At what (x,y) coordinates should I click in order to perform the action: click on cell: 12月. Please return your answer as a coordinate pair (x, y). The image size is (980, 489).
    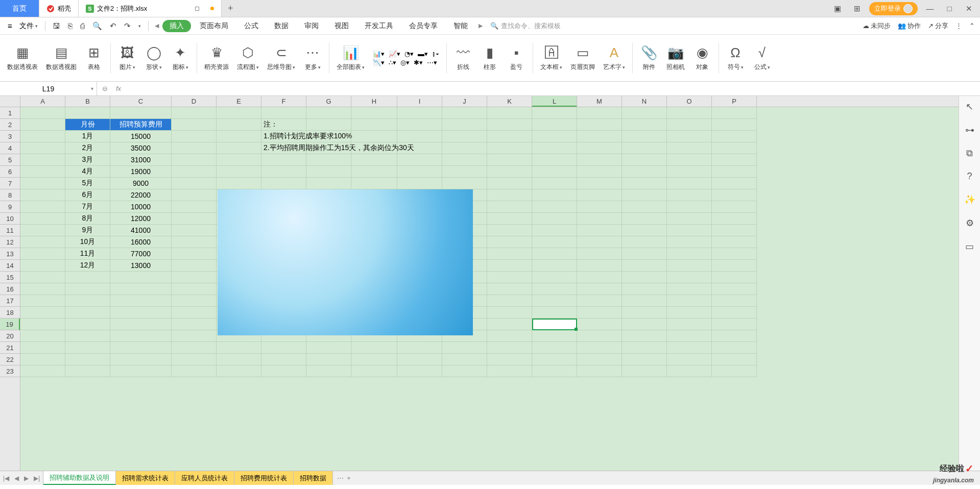
    Looking at the image, I should click on (88, 265).